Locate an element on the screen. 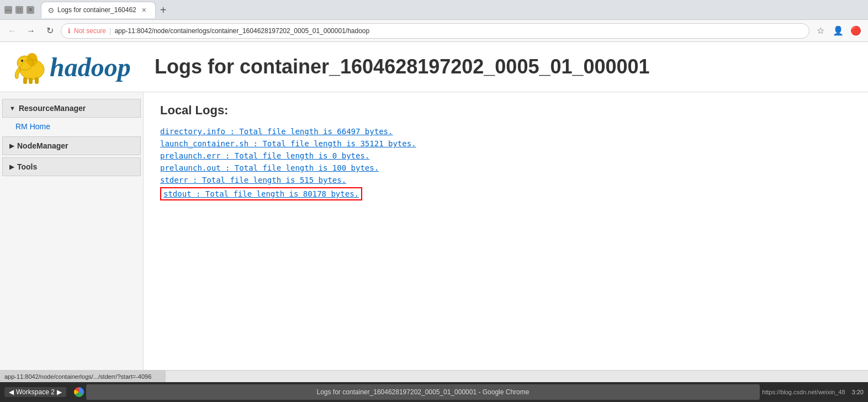 This screenshot has width=868, height=402. close-button: ✕ is located at coordinates (30, 10).